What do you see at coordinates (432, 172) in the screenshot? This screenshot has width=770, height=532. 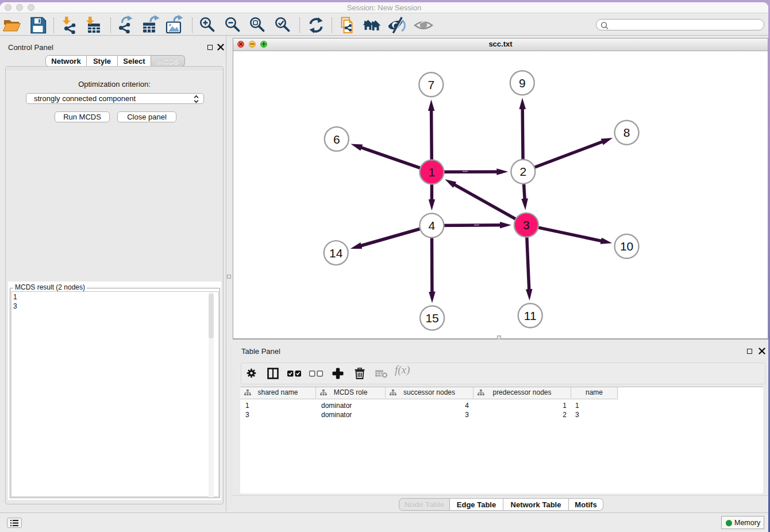 I see `svg-text: 1` at bounding box center [432, 172].